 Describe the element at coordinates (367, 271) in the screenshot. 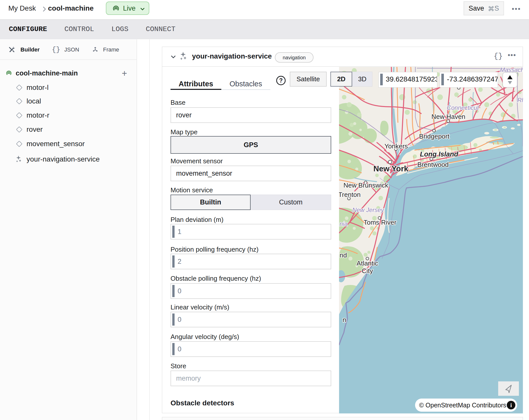

I see `svg-text: City` at that location.